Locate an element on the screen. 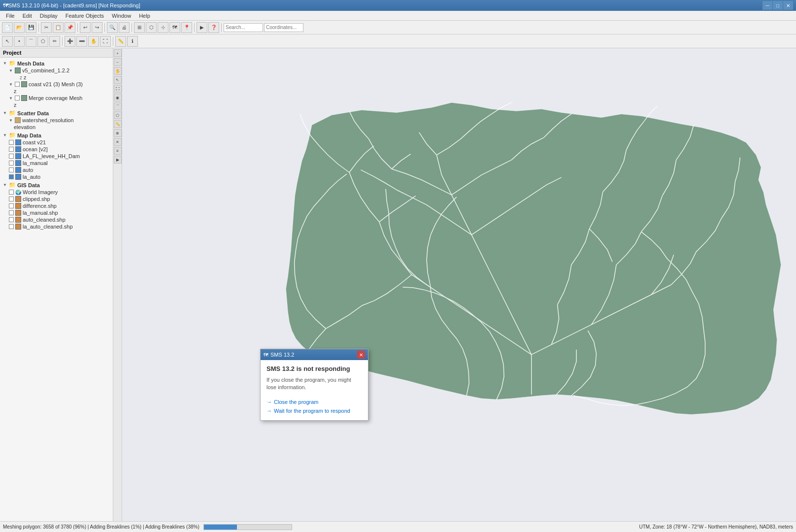  tool-delete: ✕ is located at coordinates (118, 142).